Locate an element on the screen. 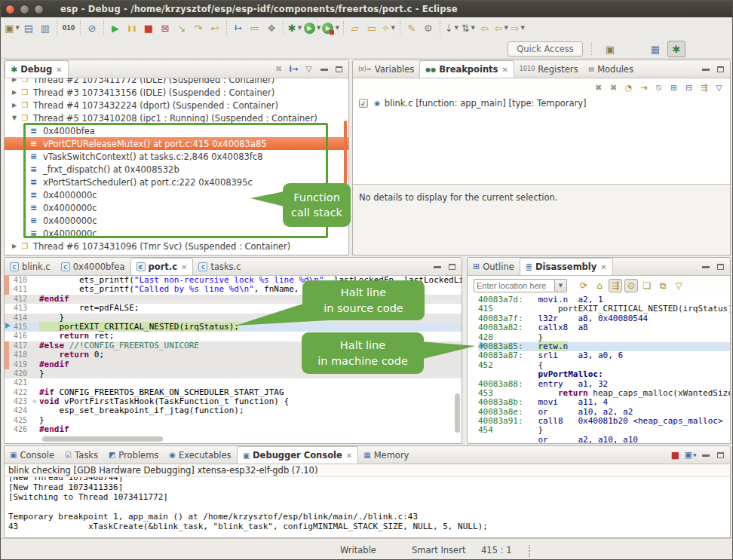 The height and width of the screenshot is (560, 733). debug-thread-row: ▶❒Thread #3 1073413156 (IDLE) (Suspended… is located at coordinates (176, 92).